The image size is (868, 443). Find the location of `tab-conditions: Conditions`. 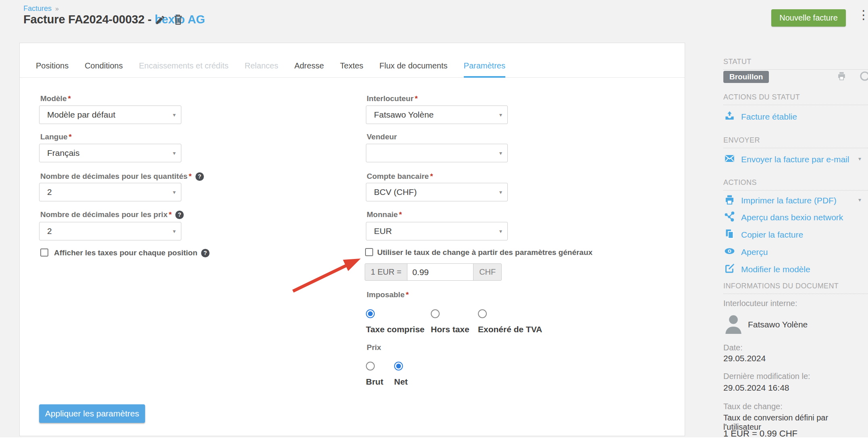

tab-conditions: Conditions is located at coordinates (104, 69).